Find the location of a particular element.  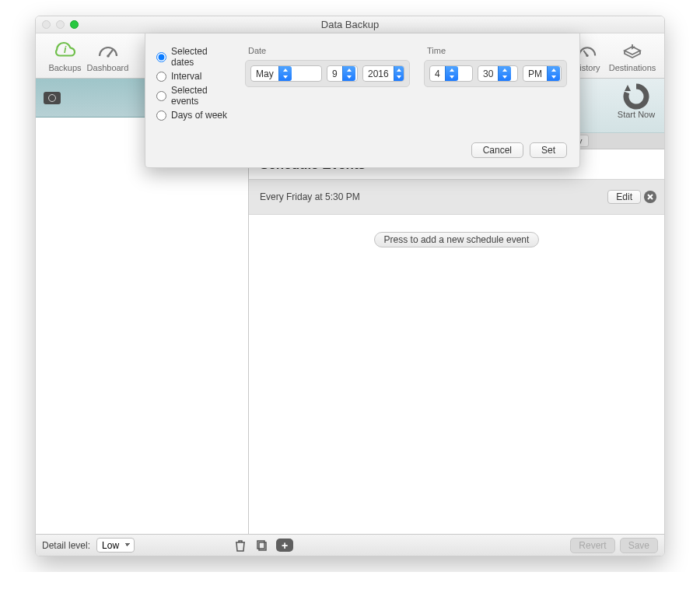

day-select: 9 is located at coordinates (342, 73).